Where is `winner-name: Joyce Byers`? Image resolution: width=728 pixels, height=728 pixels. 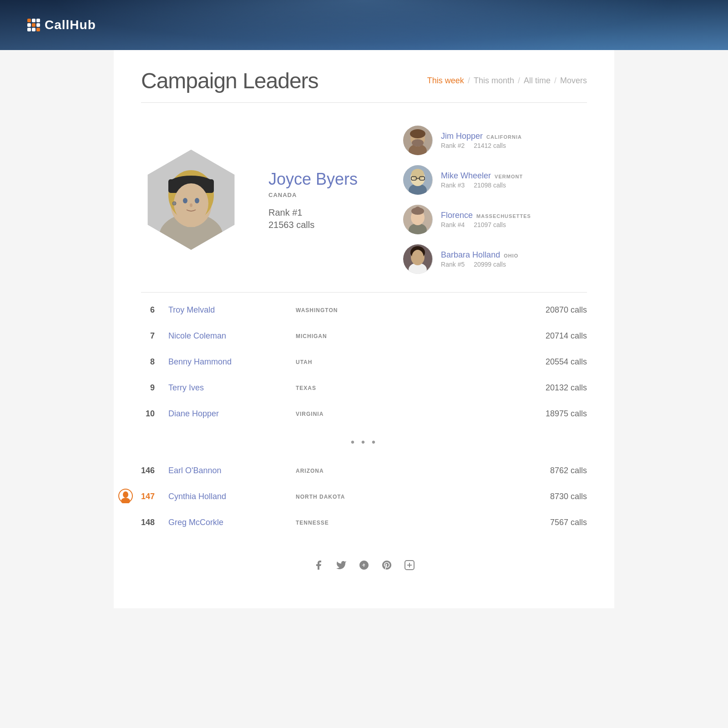 winner-name: Joyce Byers is located at coordinates (313, 179).